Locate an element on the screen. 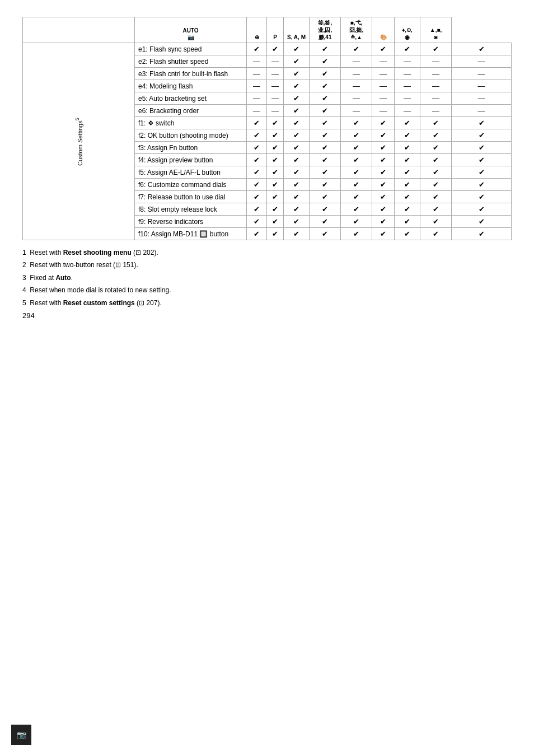 The height and width of the screenshot is (756, 534). header-col7: 🎨 is located at coordinates (383, 30).